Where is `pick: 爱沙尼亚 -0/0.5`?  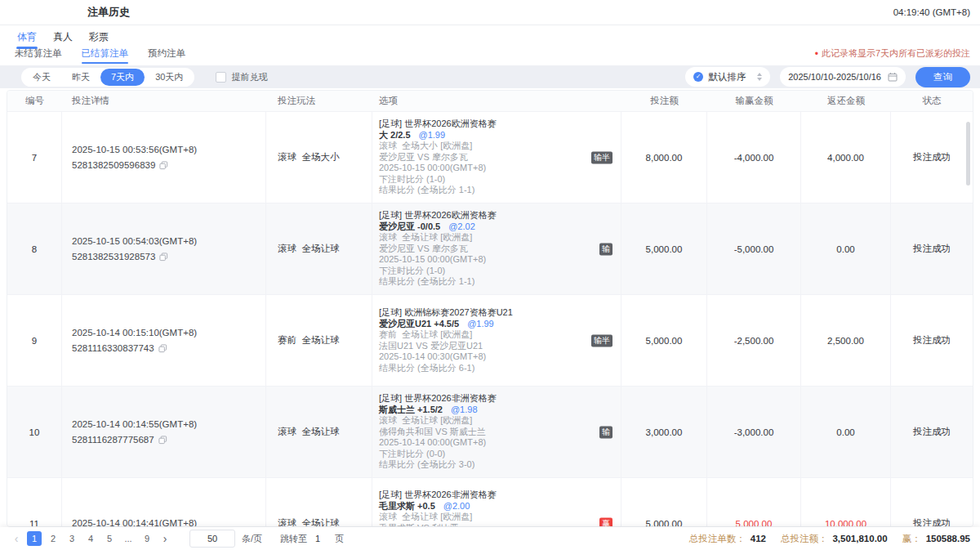
pick: 爱沙尼亚 -0/0.5 is located at coordinates (410, 226).